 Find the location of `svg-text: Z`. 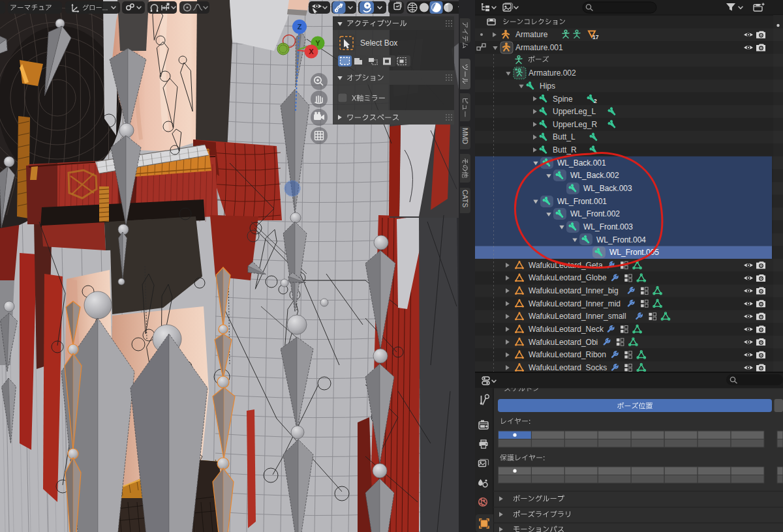

svg-text: Z is located at coordinates (300, 27).